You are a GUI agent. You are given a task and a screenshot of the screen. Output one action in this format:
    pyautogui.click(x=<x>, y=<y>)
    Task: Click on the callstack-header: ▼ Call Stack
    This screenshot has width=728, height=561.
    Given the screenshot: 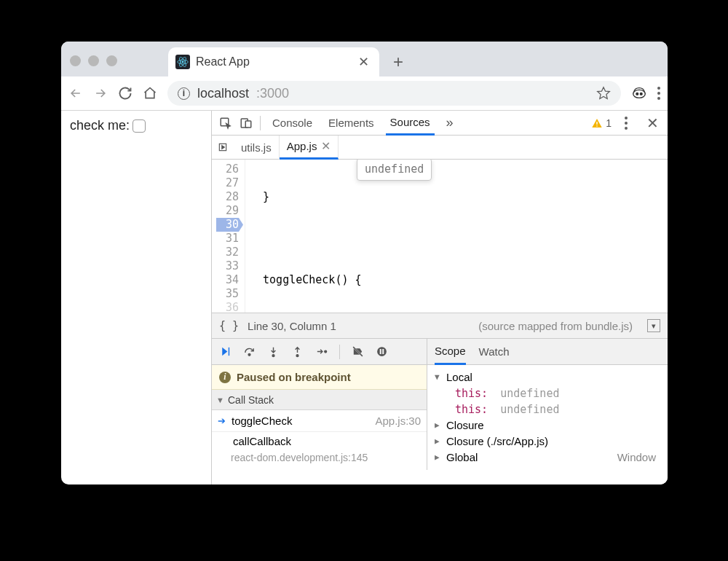 What is the action you would take?
    pyautogui.click(x=319, y=400)
    